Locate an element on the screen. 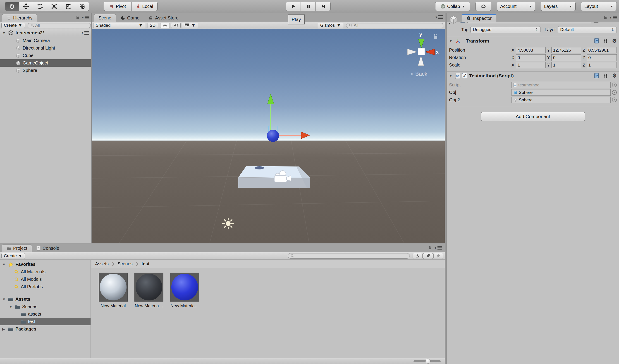 This screenshot has height=364, width=619. audio-toggle-button is located at coordinates (176, 26).